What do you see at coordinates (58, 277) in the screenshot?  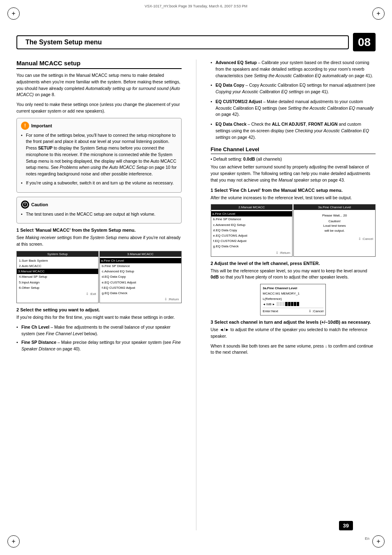 I see `screen-row: 4.Manual SP Setup` at bounding box center [58, 277].